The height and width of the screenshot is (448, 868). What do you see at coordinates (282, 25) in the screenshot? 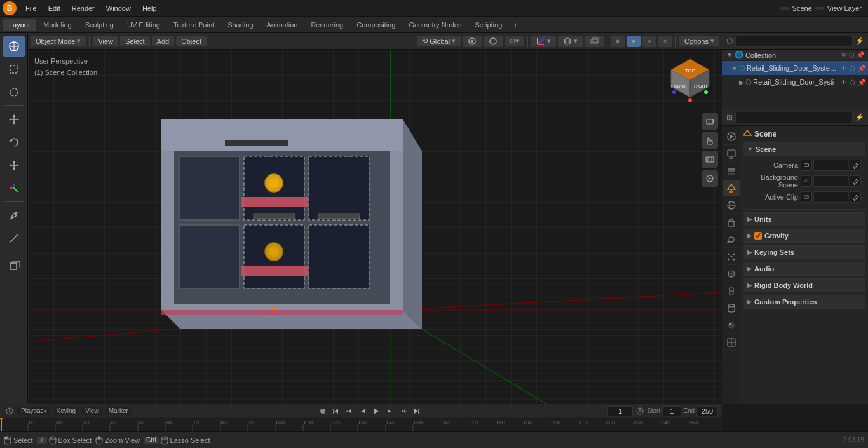
I see `tab-animation: Animation` at bounding box center [282, 25].